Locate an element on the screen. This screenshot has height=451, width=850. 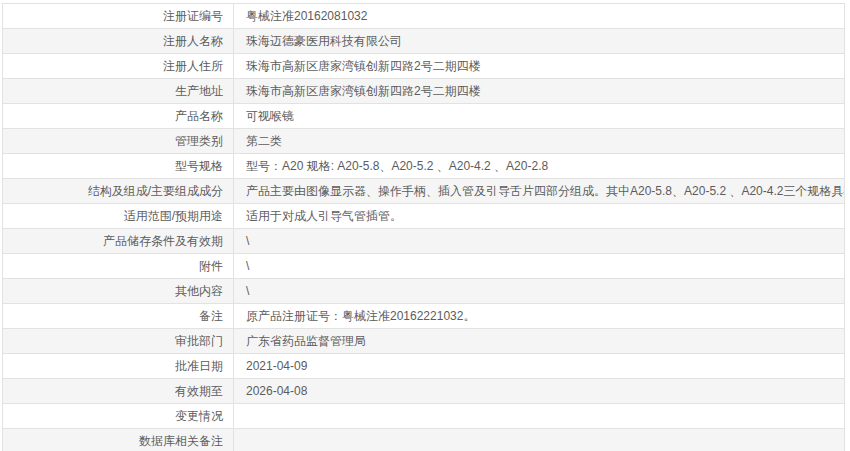
table-row: 有效期至2026-04-08 is located at coordinates (424, 392).